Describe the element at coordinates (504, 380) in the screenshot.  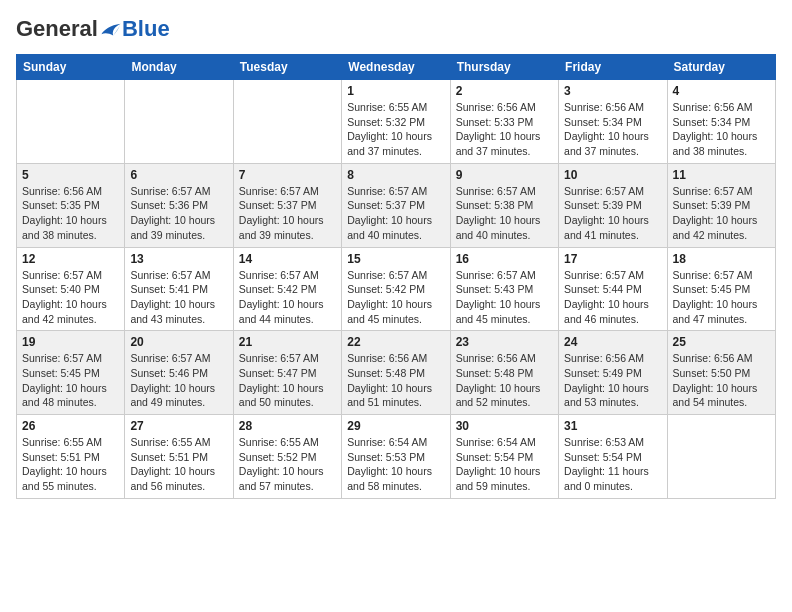
I see `day-info: Sunrise: 6:56 AM Sunset: 5:48 PM Dayligh…` at that location.